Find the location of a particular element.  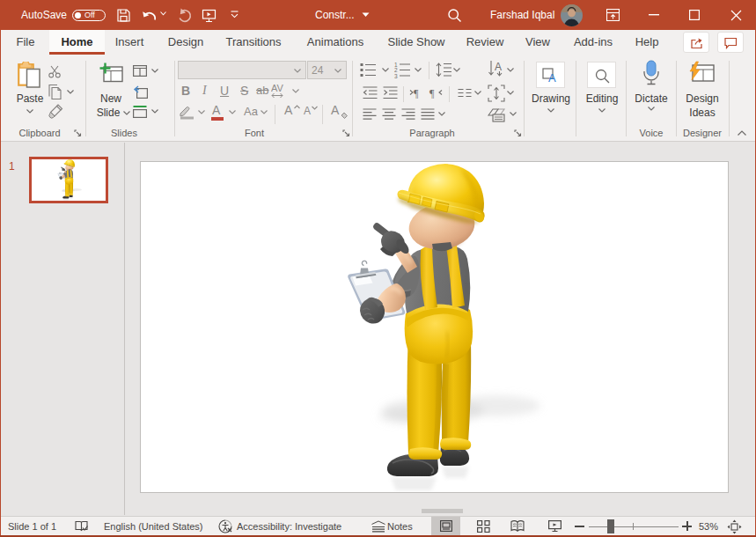

svg-text: AV is located at coordinates (278, 88).